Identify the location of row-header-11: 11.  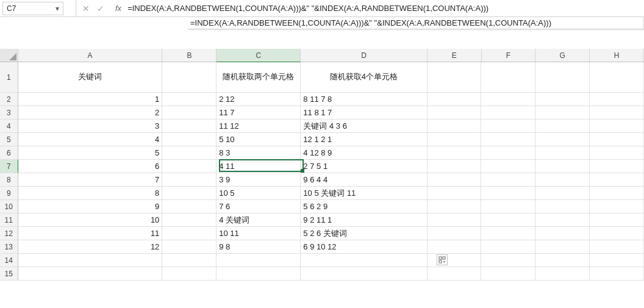
(9, 220).